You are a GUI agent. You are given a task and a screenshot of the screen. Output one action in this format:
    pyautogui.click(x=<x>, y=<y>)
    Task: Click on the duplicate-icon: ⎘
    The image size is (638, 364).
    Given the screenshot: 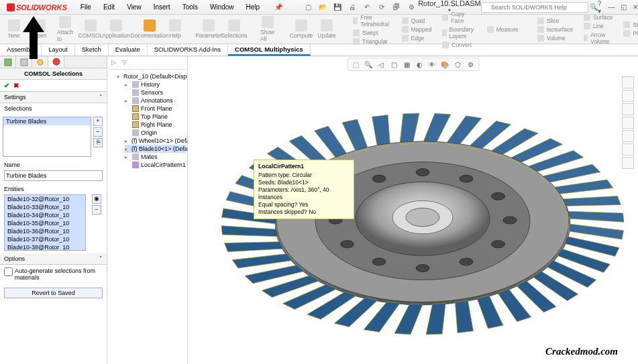 What is the action you would take?
    pyautogui.click(x=98, y=143)
    